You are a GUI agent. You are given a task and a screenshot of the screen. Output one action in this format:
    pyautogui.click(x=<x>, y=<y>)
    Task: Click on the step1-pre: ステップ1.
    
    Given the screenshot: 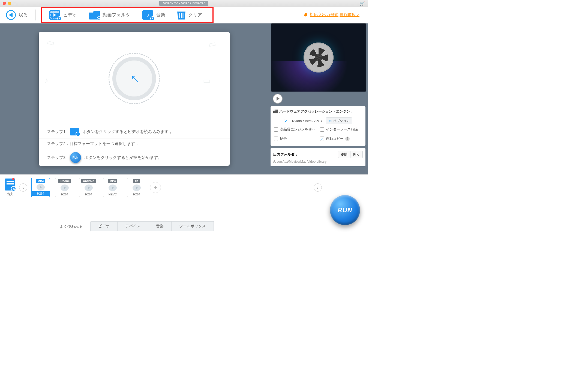 What is the action you would take?
    pyautogui.click(x=57, y=132)
    